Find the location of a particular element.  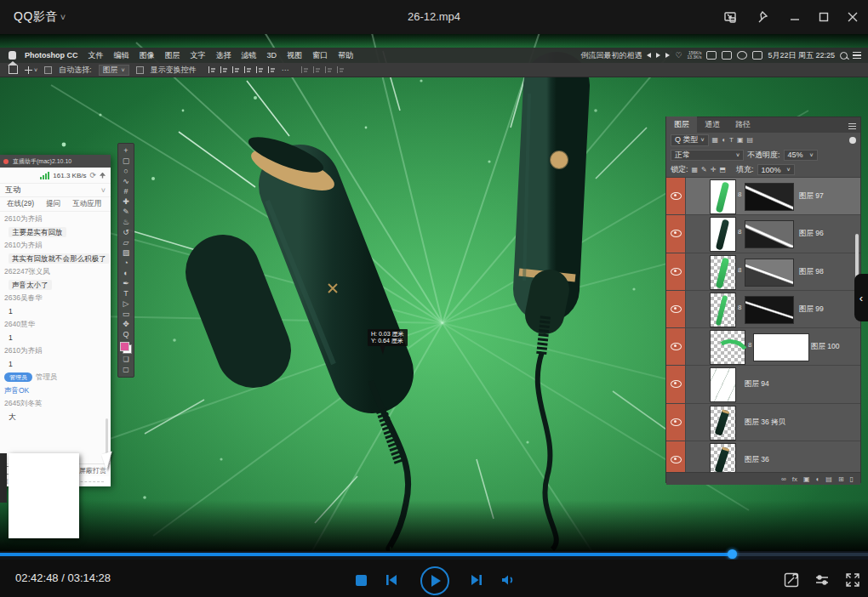

menu-window: 窗口 is located at coordinates (320, 56).